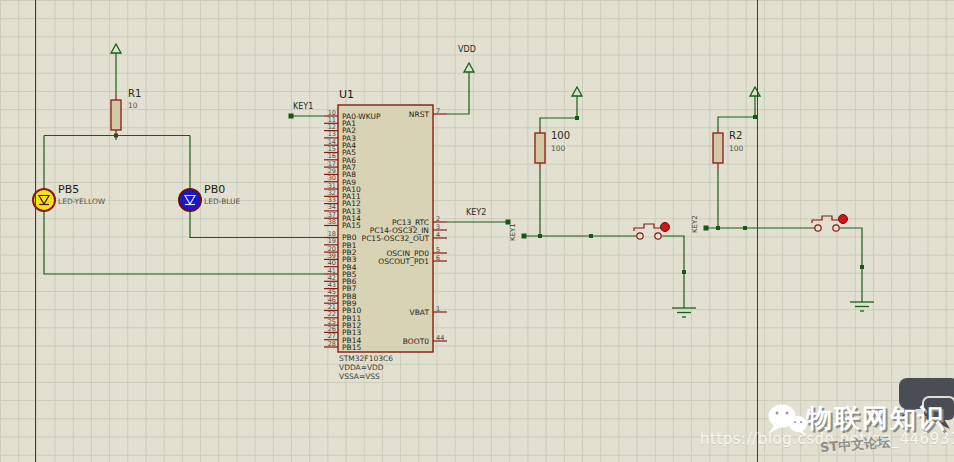 The height and width of the screenshot is (462, 954). What do you see at coordinates (214, 190) in the screenshot?
I see `led-blue-ref: PB0` at bounding box center [214, 190].